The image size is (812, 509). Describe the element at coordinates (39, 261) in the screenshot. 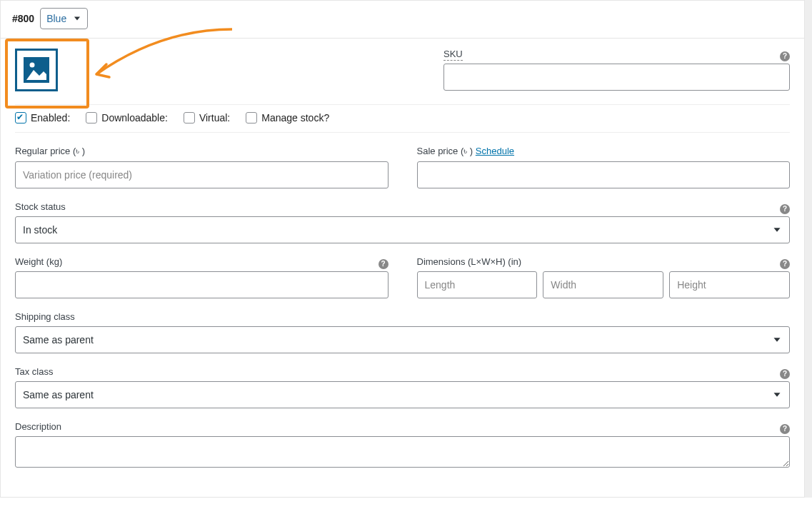

I see `weight-label: Weight (kg)` at that location.